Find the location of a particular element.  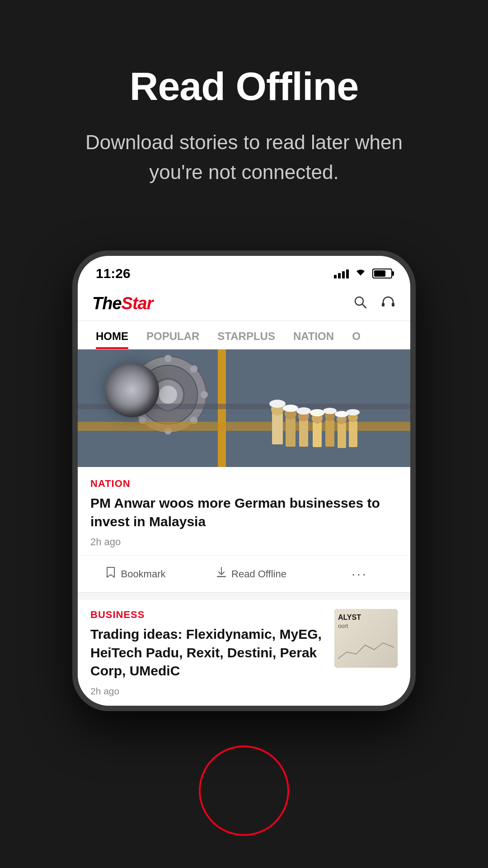

article-meta-1: NATION PM Anwar woos more German busines… is located at coordinates (244, 507).